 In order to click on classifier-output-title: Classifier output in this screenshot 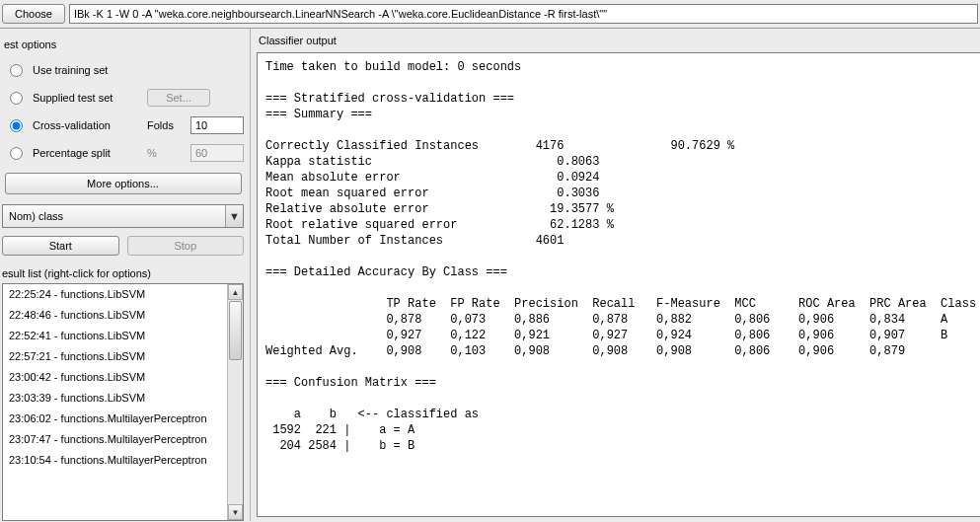, I will do `click(618, 40)`.